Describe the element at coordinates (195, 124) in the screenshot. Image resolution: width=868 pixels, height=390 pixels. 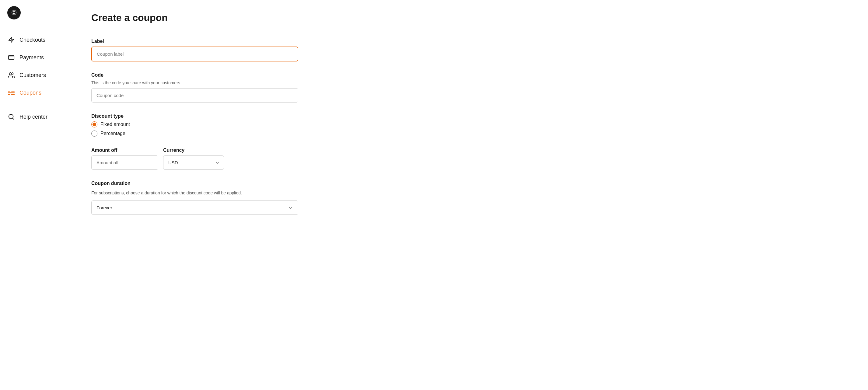
I see `radio-fixed-amount: Fixed amount` at that location.